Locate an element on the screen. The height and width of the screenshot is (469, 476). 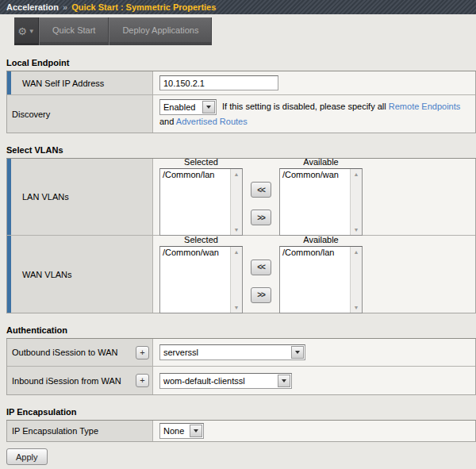
wan-vlans-label: WAN VLANs is located at coordinates (48, 275).